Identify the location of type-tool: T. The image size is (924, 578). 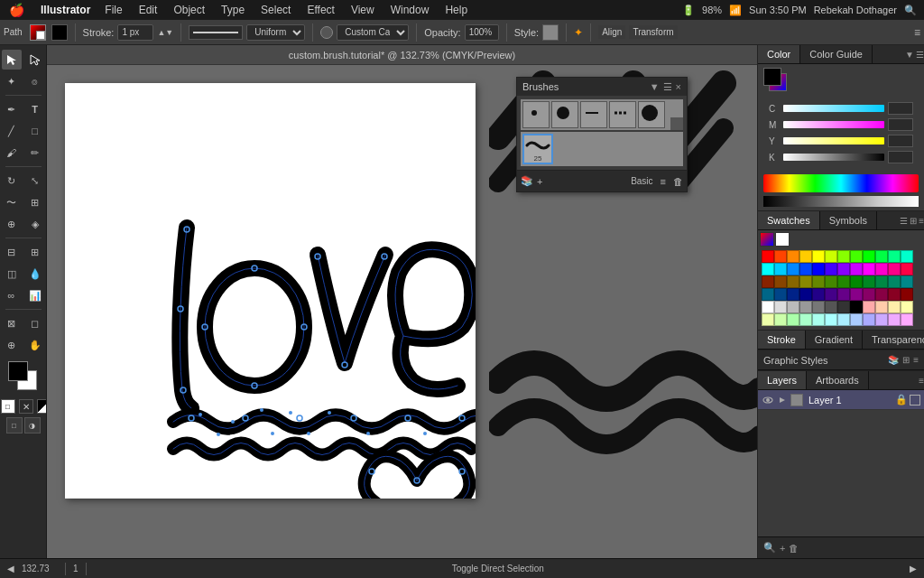
(35, 109).